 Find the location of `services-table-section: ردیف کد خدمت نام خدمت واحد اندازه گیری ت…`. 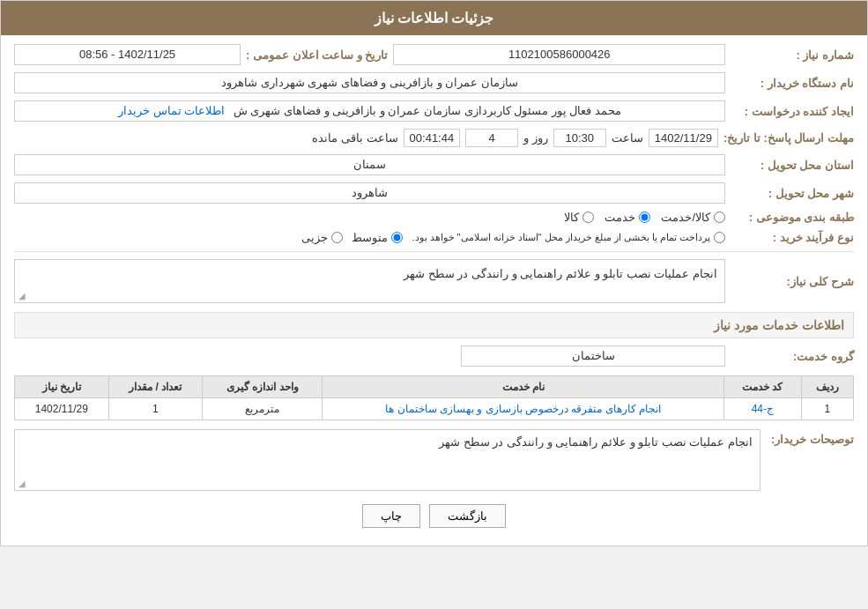

services-table-section: ردیف کد خدمت نام خدمت واحد اندازه گیری ت… is located at coordinates (434, 398).